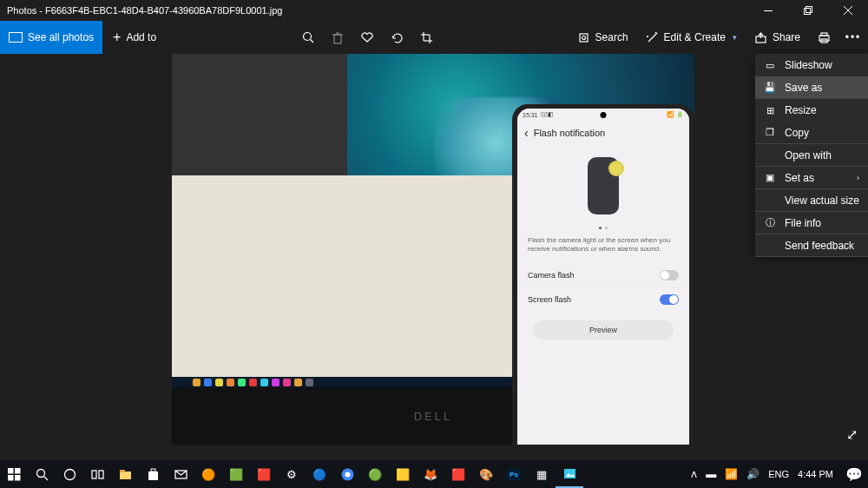 The image size is (868, 488). What do you see at coordinates (816, 474) in the screenshot?
I see `clock: 4:44 PM` at bounding box center [816, 474].